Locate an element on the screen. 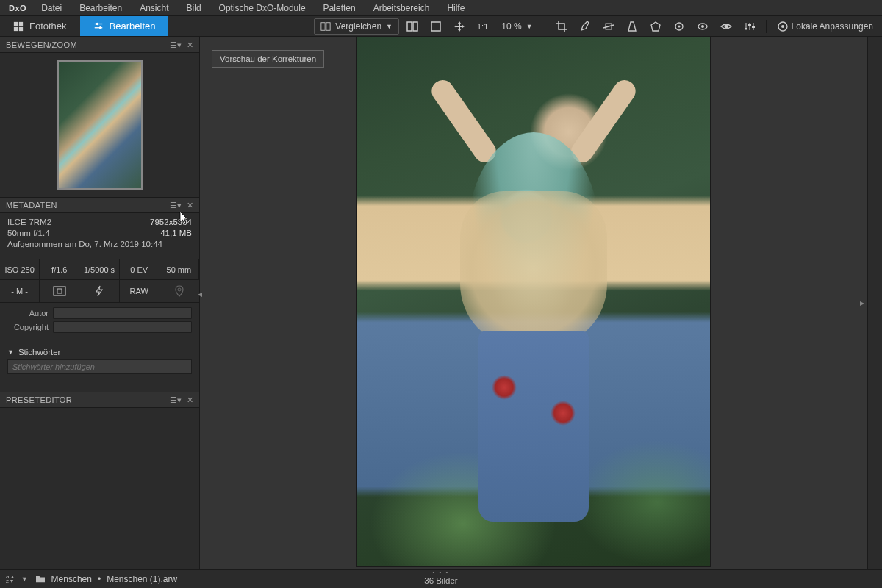 This screenshot has height=588, width=882. grid-icon is located at coordinates (18, 26).